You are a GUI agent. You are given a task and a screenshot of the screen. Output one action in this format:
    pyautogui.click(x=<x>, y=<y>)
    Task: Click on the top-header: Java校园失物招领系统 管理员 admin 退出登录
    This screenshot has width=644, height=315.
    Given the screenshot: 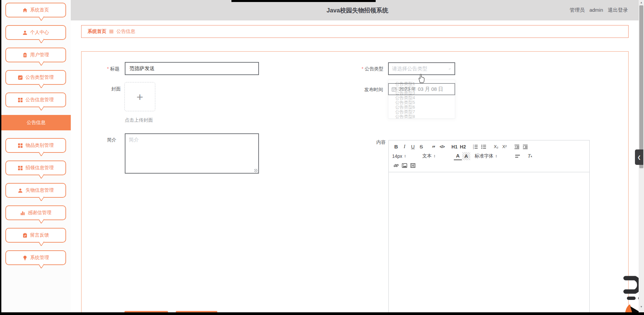 What is the action you would take?
    pyautogui.click(x=358, y=10)
    